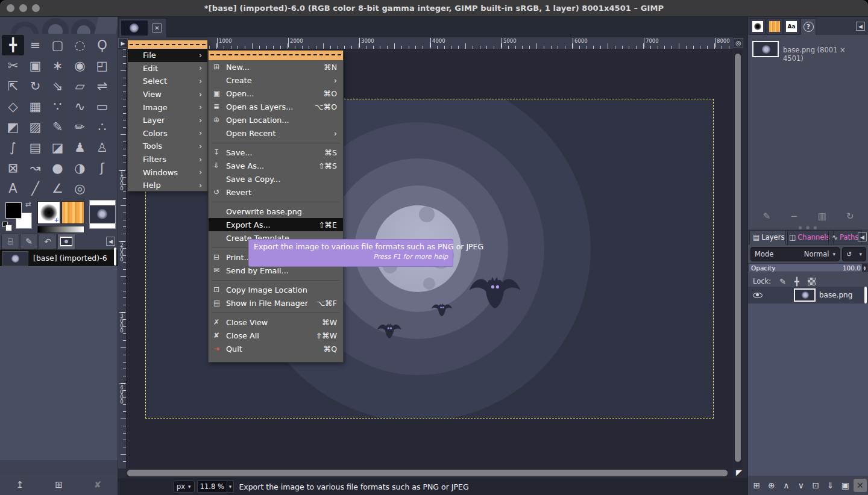  What do you see at coordinates (168, 160) in the screenshot?
I see `menu-item-filters: Filters›` at bounding box center [168, 160].